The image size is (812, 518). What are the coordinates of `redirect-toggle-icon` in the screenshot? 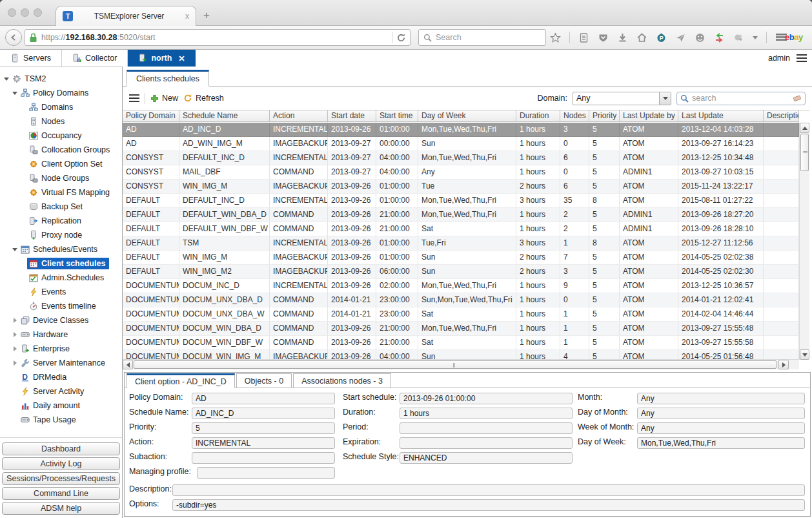 It's located at (719, 37).